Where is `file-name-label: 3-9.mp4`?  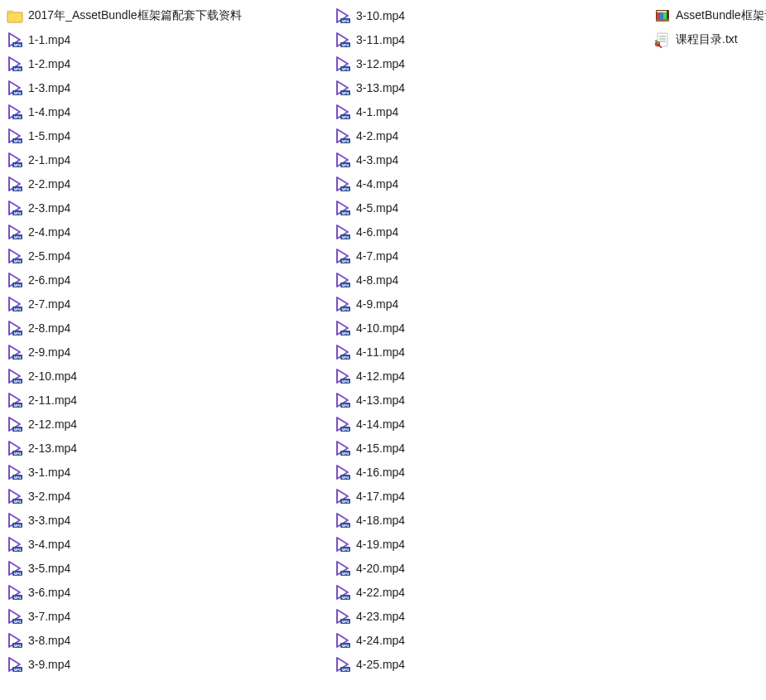 file-name-label: 3-9.mp4 is located at coordinates (50, 664).